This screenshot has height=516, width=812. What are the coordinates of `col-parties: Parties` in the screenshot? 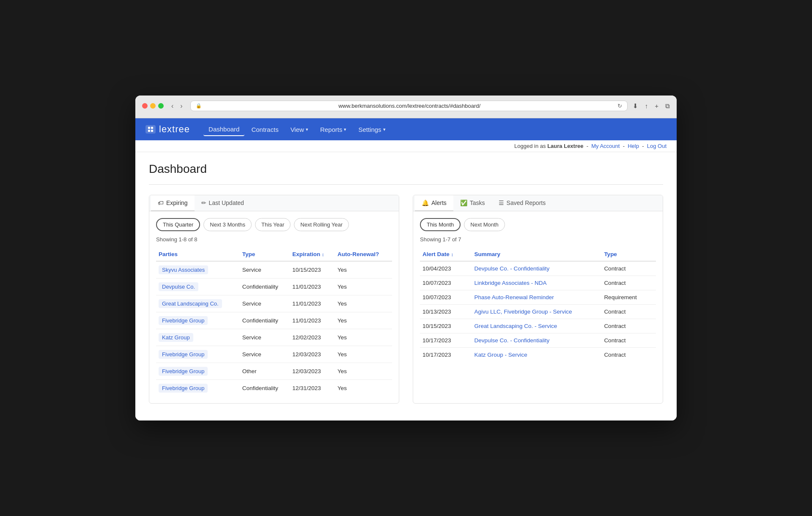 It's located at (198, 254).